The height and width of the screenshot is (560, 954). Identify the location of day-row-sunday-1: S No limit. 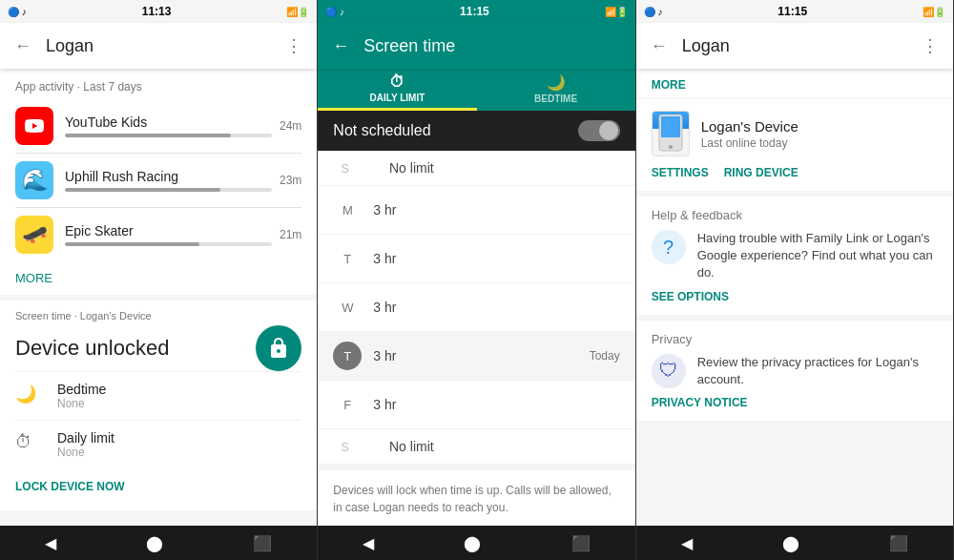
(476, 168).